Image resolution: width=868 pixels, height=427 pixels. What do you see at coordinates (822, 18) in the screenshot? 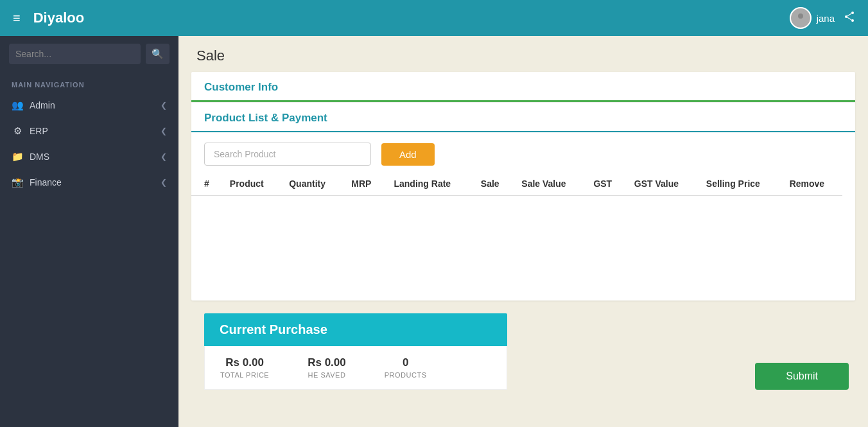
I see `navbar-right: jana` at bounding box center [822, 18].